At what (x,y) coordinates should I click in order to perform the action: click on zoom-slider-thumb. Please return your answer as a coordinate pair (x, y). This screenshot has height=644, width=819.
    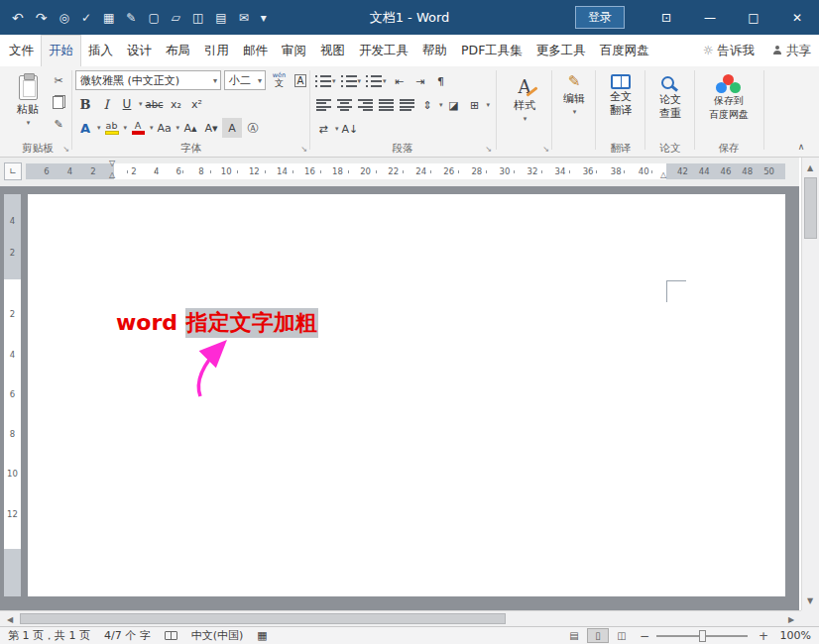
    Looking at the image, I should click on (702, 636).